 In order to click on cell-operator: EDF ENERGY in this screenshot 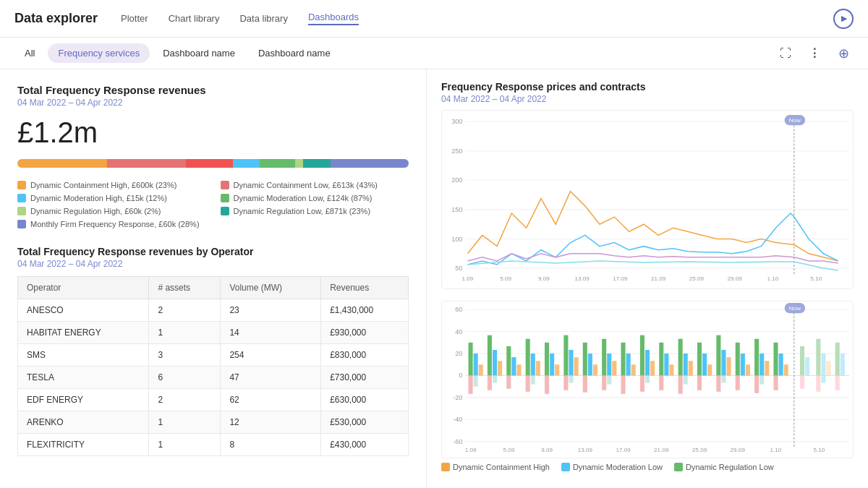, I will do `click(84, 401)`.